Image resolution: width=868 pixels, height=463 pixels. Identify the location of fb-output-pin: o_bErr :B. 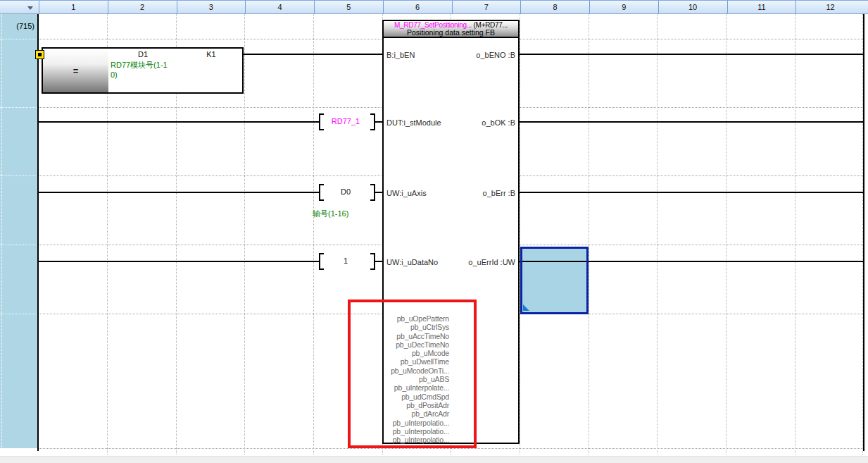
(499, 193).